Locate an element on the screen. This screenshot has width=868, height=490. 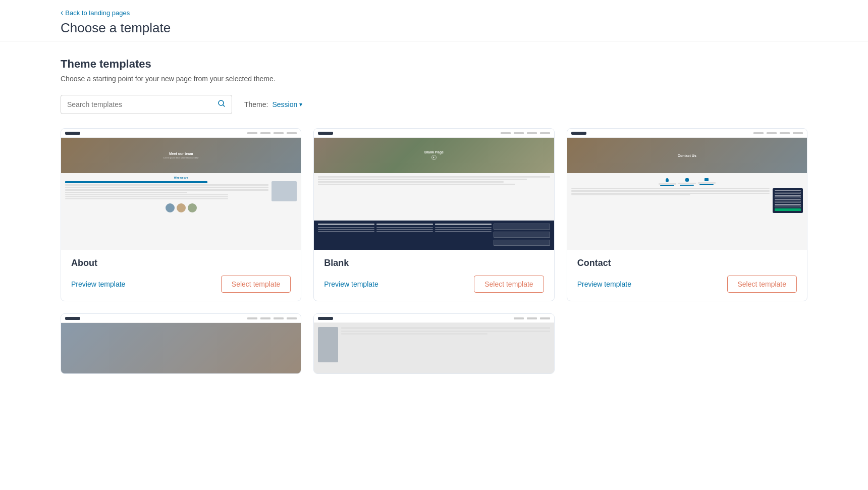
mini-hero-contact: Contact Us is located at coordinates (687, 155).